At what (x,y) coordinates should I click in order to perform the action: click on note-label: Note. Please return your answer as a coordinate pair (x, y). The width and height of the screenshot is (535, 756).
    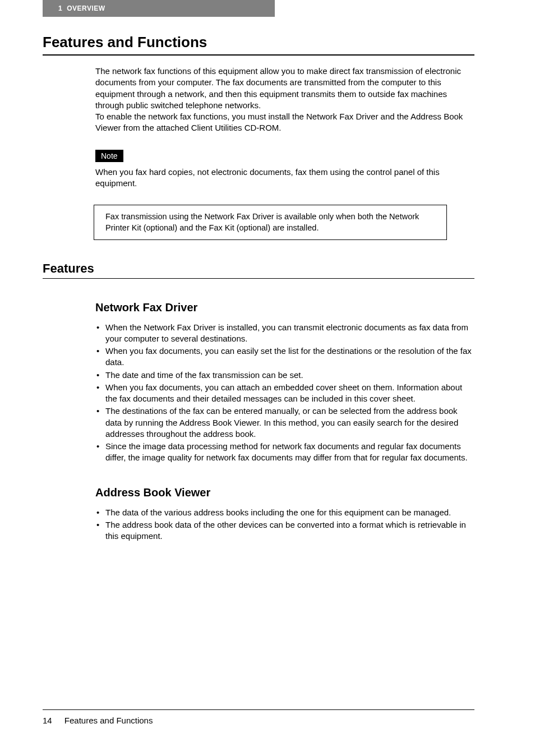
    Looking at the image, I should click on (109, 156).